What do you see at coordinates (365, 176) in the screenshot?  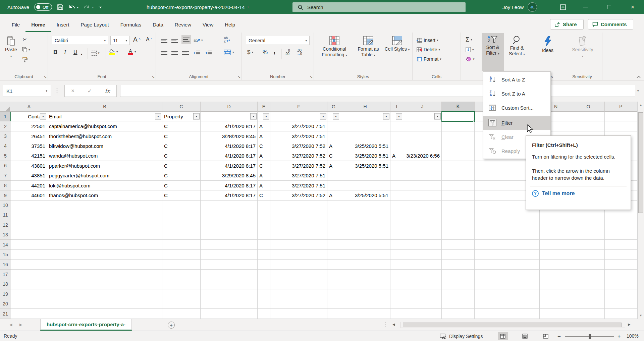 I see `cell-H7` at bounding box center [365, 176].